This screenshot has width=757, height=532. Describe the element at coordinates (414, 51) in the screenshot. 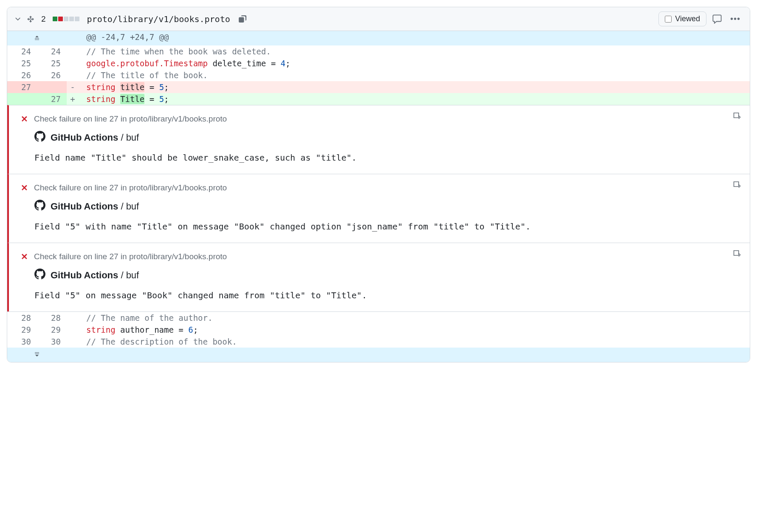

I see `code-cell: // The time when the book was deleted.` at that location.